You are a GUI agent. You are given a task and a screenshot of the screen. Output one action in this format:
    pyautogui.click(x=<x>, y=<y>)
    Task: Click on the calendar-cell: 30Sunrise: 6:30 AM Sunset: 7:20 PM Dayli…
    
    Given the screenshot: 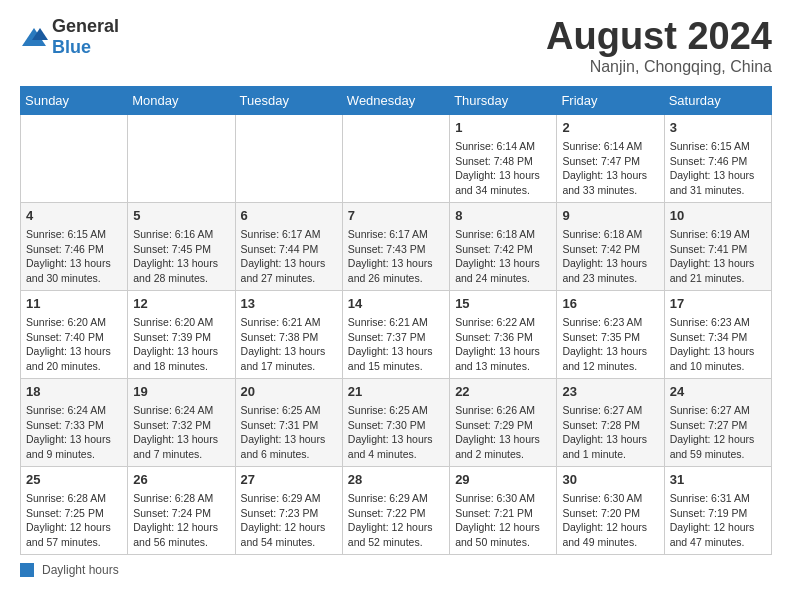 What is the action you would take?
    pyautogui.click(x=610, y=510)
    